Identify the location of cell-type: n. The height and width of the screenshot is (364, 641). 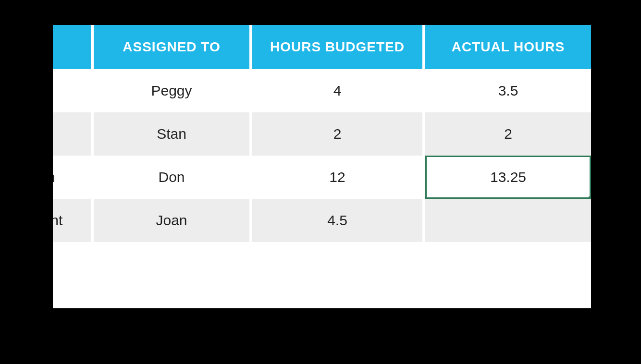
(73, 177).